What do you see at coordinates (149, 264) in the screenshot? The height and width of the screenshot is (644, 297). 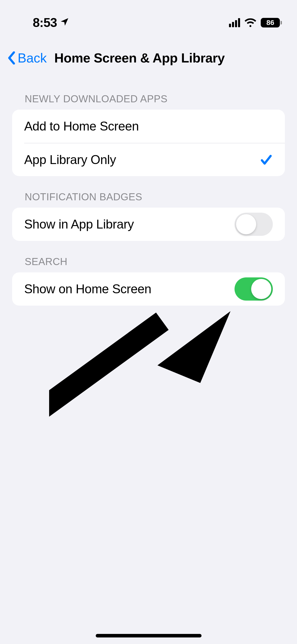 I see `section-header-search: SEARCH` at bounding box center [149, 264].